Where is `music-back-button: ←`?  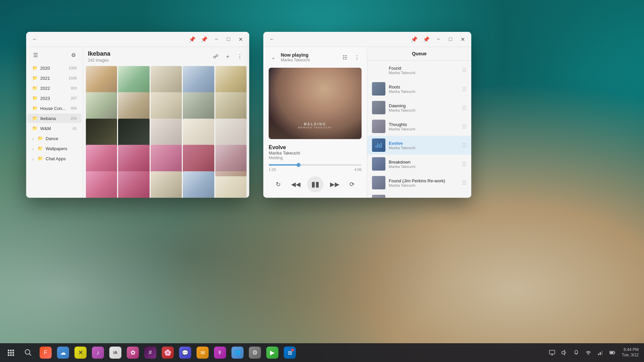
music-back-button: ← is located at coordinates (272, 39).